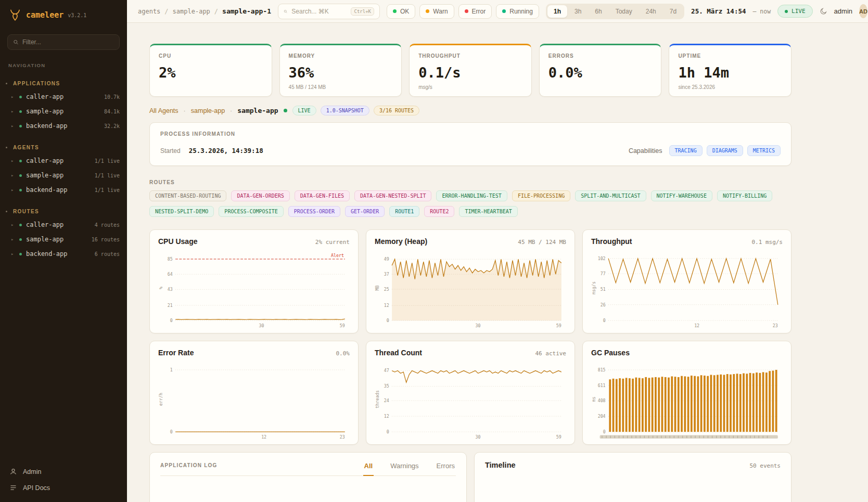 The image size is (868, 502). What do you see at coordinates (63, 97) in the screenshot?
I see `sidebar-item: ▸ caller-app 10.7k` at bounding box center [63, 97].